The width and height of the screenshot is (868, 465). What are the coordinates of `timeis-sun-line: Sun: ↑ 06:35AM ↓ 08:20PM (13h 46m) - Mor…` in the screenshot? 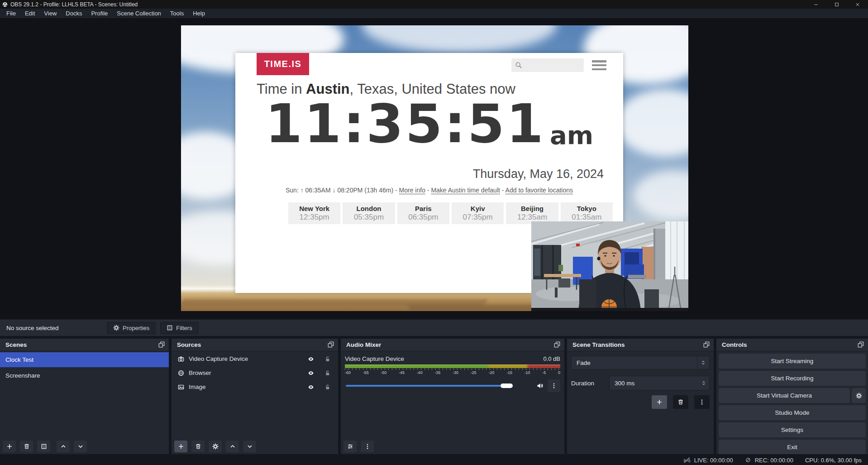 It's located at (429, 190).